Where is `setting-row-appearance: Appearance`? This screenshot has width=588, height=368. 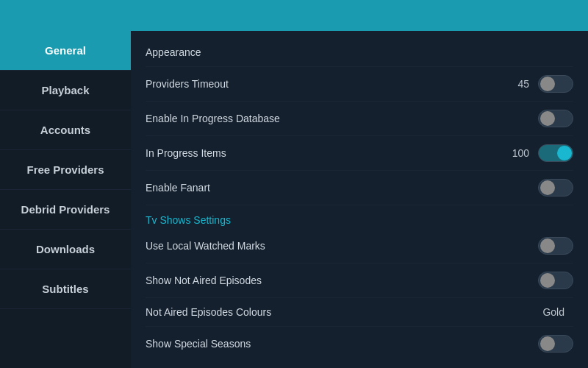
setting-row-appearance: Appearance is located at coordinates (359, 53).